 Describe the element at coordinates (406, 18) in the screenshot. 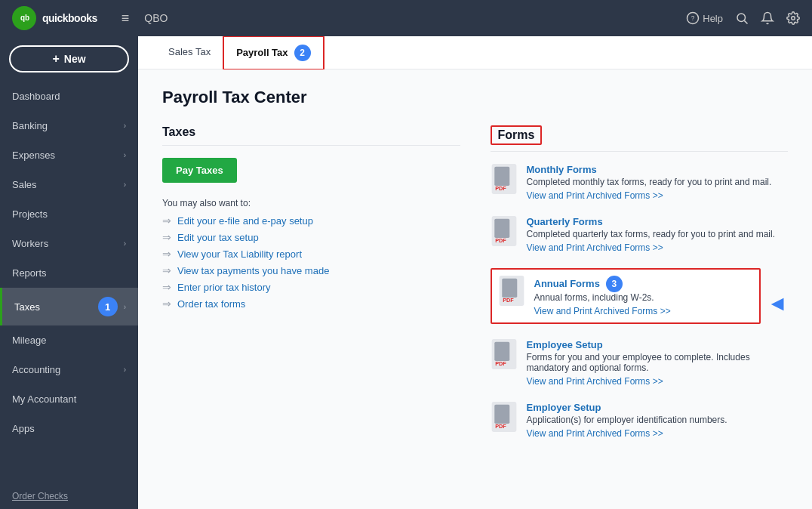

I see `top-header: qb quickbooks ≡ QBO ? Help` at that location.